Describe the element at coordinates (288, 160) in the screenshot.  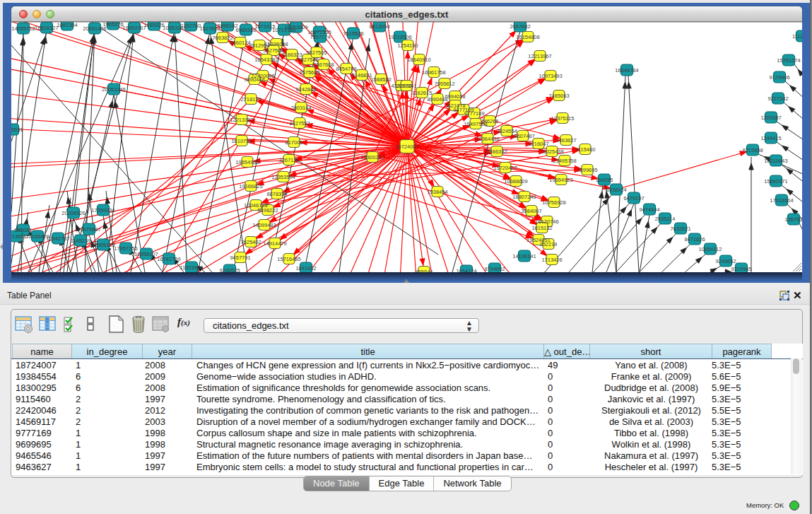
I see `svg-text: 3267130` at that location.